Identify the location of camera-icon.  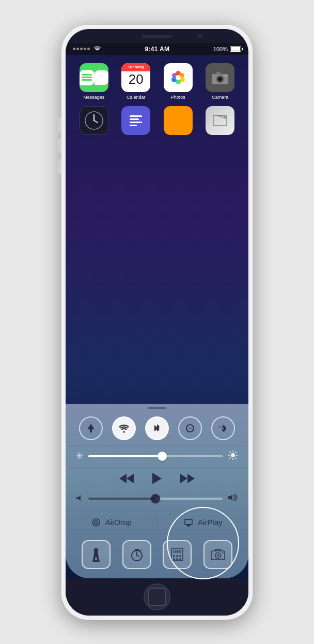
(220, 78).